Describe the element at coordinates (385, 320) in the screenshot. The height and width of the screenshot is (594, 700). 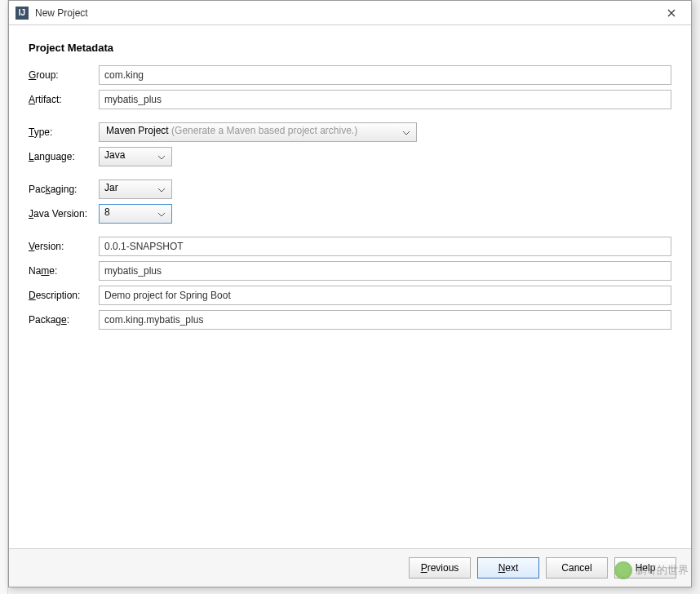
I see `package-field` at that location.